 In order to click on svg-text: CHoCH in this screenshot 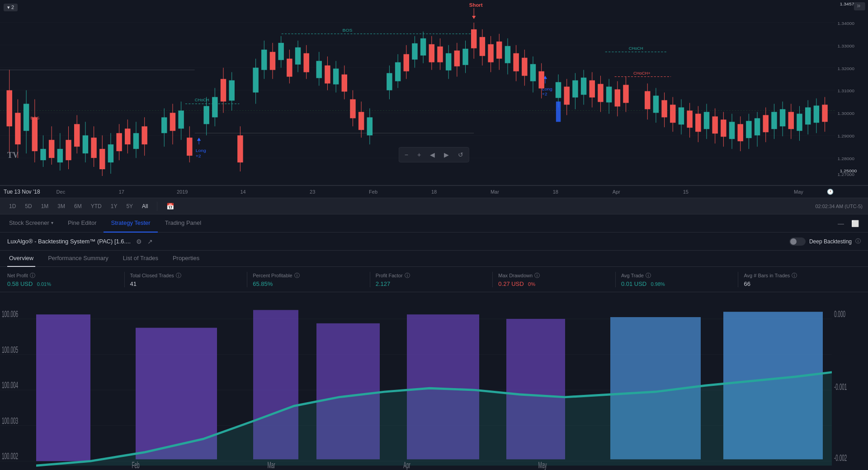, I will do `click(202, 100)`.